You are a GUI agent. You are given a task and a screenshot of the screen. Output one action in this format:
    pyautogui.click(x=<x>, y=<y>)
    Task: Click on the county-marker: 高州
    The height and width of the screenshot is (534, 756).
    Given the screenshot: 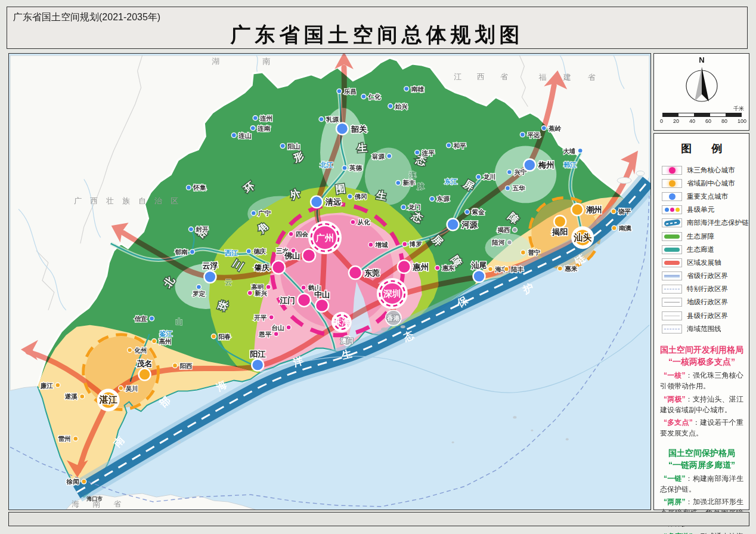 What is the action you would take?
    pyautogui.click(x=162, y=341)
    